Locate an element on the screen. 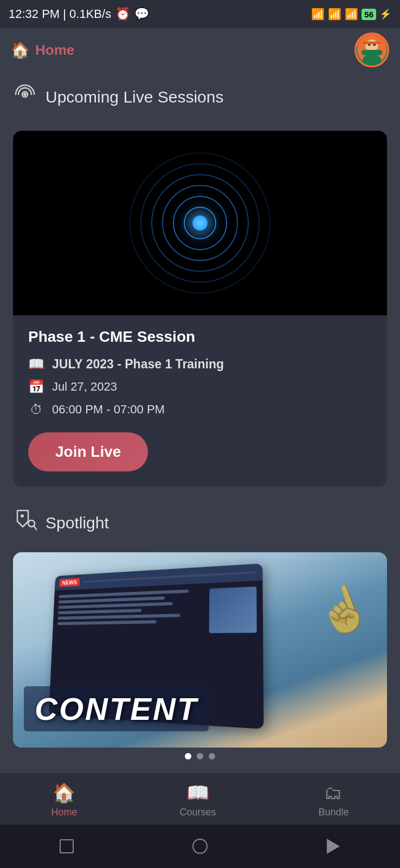 This screenshot has height=868, width=400. spotlight-icon is located at coordinates (25, 523).